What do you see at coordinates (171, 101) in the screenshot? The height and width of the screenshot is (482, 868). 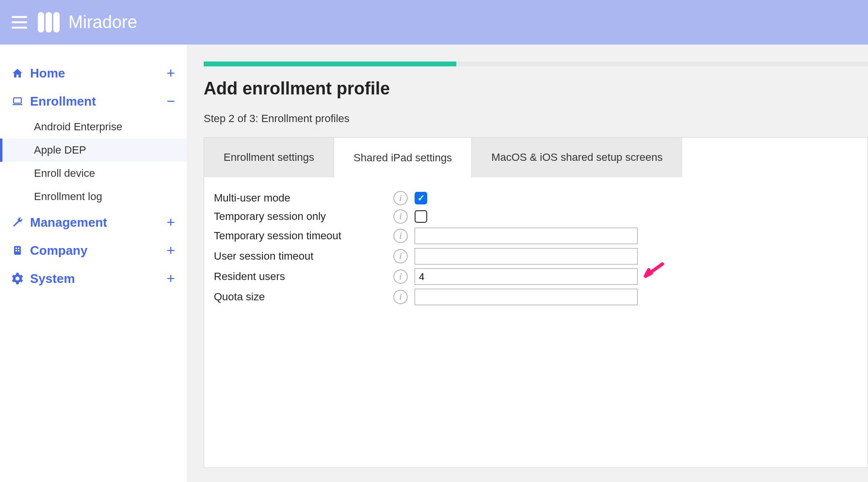 I see `collapse-icon: −` at bounding box center [171, 101].